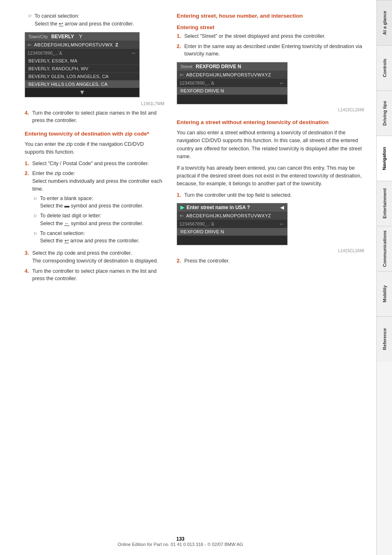  I want to click on street-step1-text: Select "Street" or the street displayed …, so click(274, 36).